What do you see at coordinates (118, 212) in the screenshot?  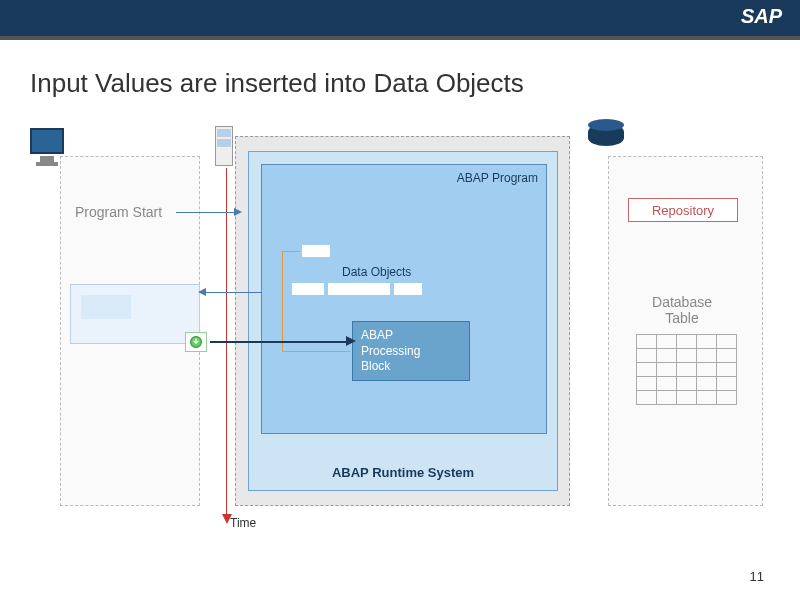 I see `program-start-label: Program Start` at bounding box center [118, 212].